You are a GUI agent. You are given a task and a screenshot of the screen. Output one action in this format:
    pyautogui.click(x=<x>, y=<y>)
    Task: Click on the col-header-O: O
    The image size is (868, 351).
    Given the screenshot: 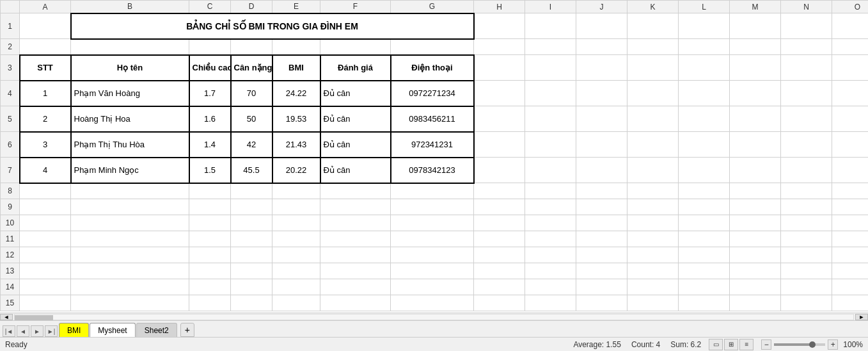 What is the action you would take?
    pyautogui.click(x=851, y=7)
    